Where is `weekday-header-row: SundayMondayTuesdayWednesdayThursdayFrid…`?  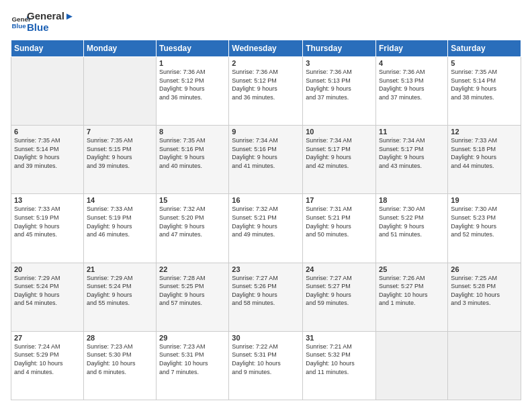
weekday-header-row: SundayMondayTuesdayWednesdayThursdayFrid… is located at coordinates (266, 48).